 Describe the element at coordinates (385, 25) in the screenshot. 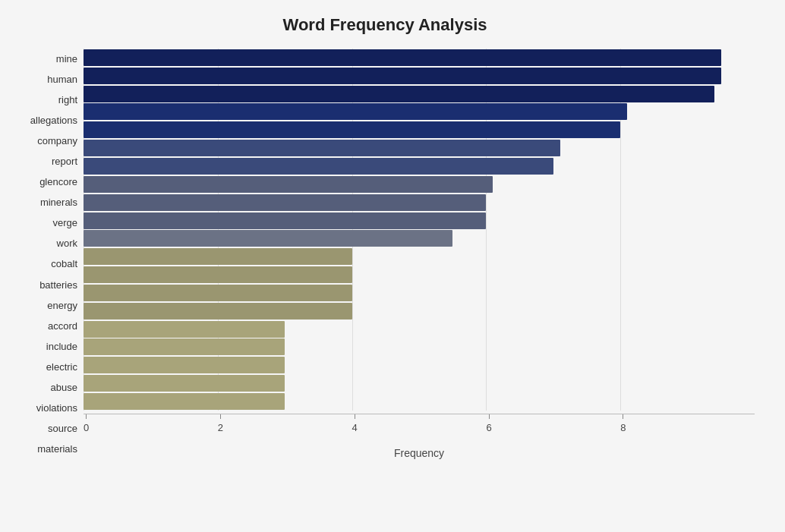

I see `chart-title: Word Frequency Analysis` at that location.